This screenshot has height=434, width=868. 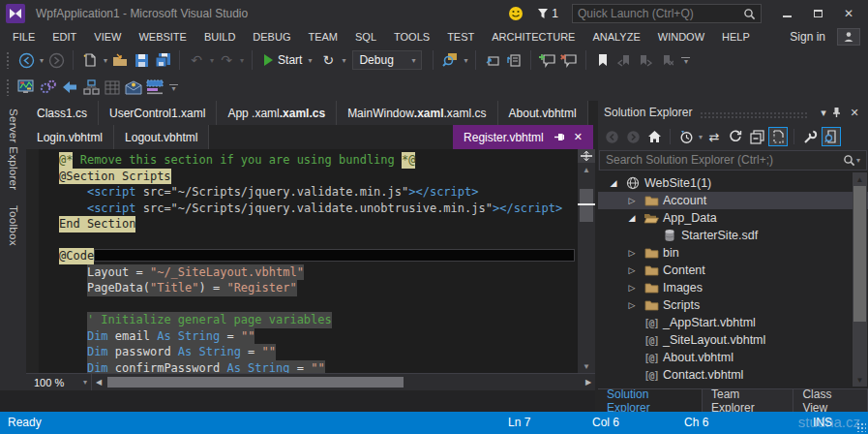 I want to click on code-line: PageData("Title") = "Register", so click(x=318, y=289).